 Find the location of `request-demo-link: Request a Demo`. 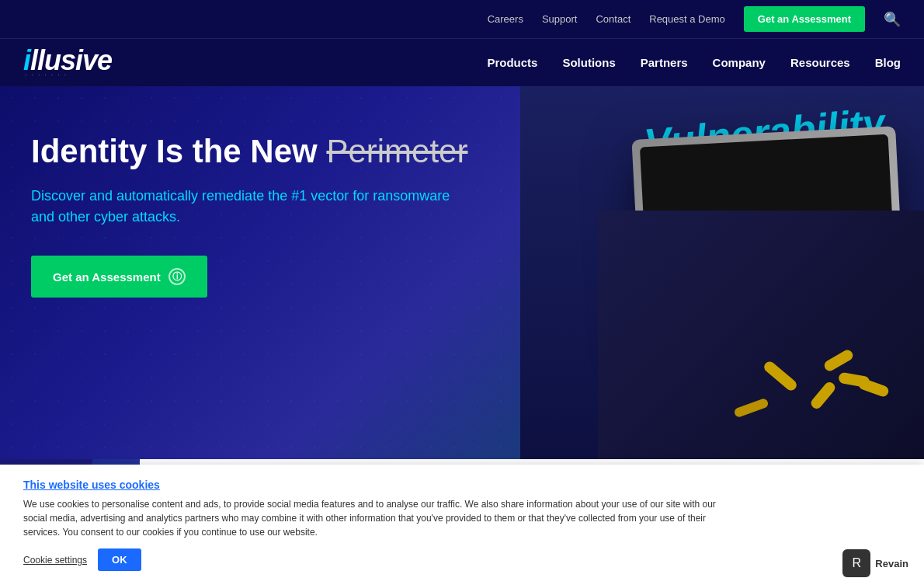

request-demo-link: Request a Demo is located at coordinates (687, 19).